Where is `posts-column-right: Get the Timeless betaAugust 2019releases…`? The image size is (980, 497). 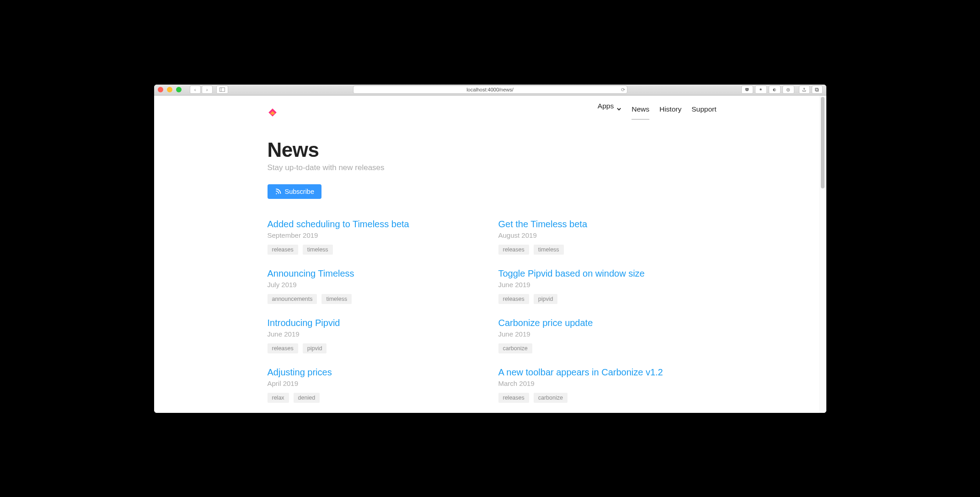 posts-column-right: Get the Timeless betaAugust 2019releases… is located at coordinates (605, 316).